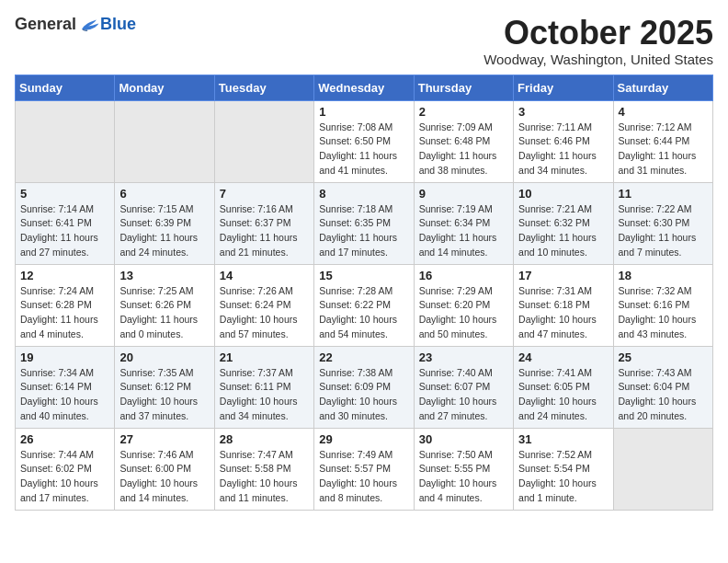  What do you see at coordinates (364, 305) in the screenshot?
I see `calendar-day-cell: 15Sunrise: 7:28 AMSunset: 6:22 PMDayligh…` at bounding box center [364, 305].